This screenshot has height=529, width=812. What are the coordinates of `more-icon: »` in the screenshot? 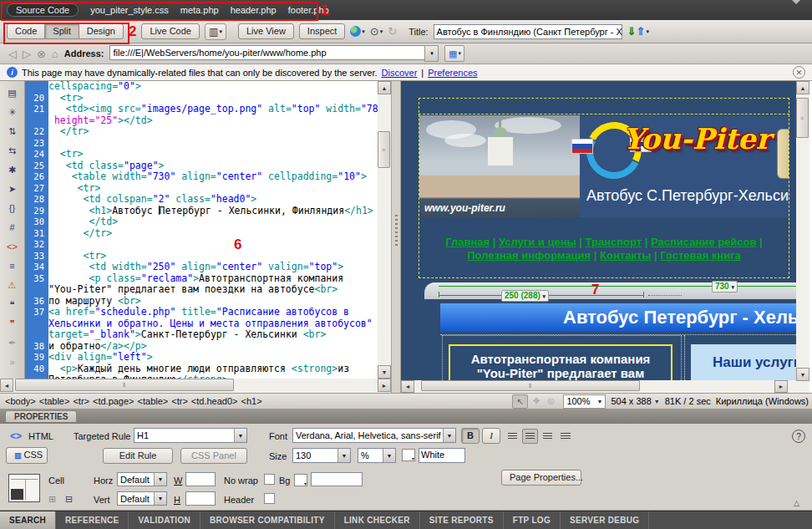 It's located at (13, 362).